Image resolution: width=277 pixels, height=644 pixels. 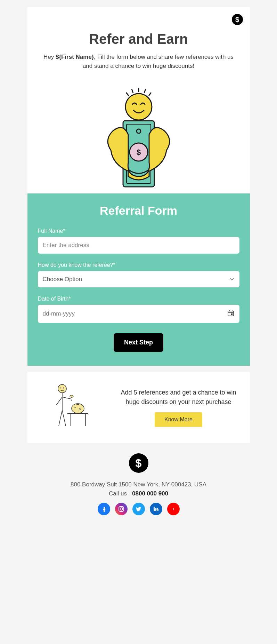 I want to click on greeting-rest: Fill the form below and share few refere…, so click(x=158, y=61).